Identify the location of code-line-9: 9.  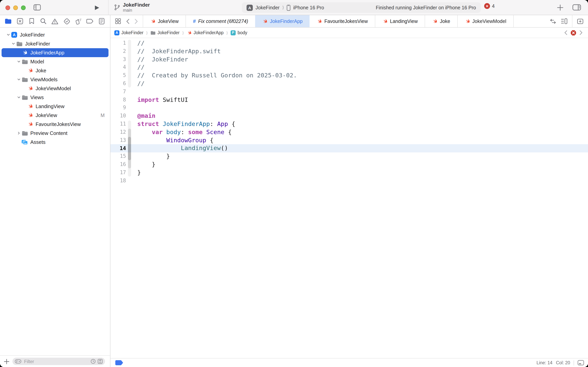
(349, 108).